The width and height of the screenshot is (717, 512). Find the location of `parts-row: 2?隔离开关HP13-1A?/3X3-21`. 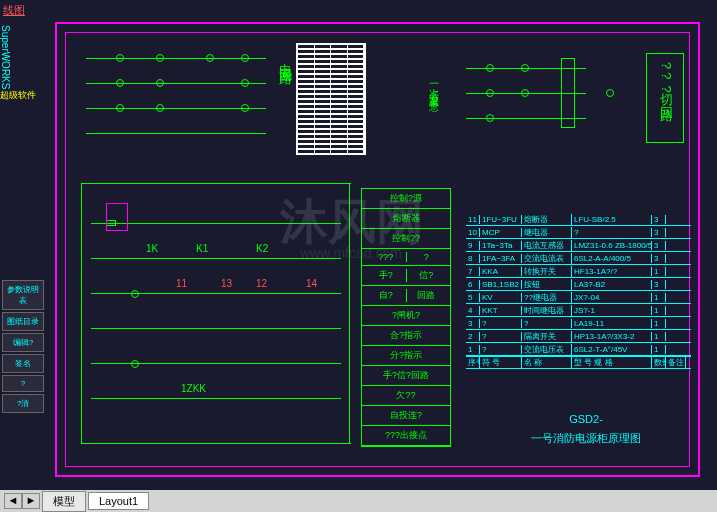

parts-row: 2?隔离开关HP13-1A?/3X3-21 is located at coordinates (578, 336).